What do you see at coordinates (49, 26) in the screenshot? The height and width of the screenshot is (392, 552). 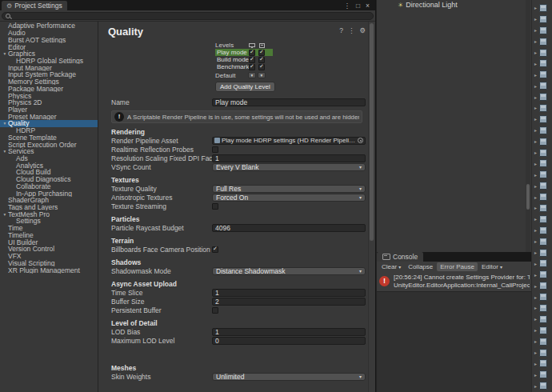 I see `sidebar-item-adaptive-performance: Adaptive Performance` at bounding box center [49, 26].